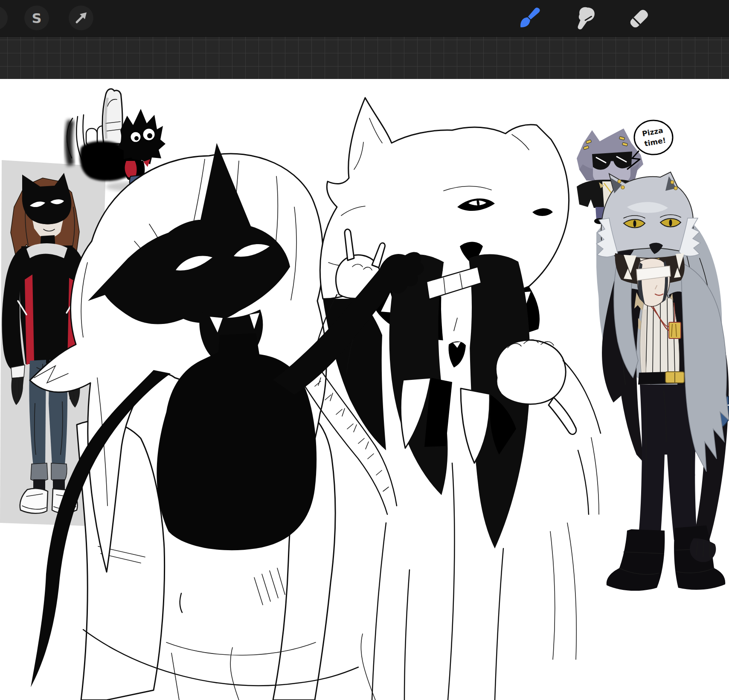  I want to click on paint-tool-button, so click(530, 18).